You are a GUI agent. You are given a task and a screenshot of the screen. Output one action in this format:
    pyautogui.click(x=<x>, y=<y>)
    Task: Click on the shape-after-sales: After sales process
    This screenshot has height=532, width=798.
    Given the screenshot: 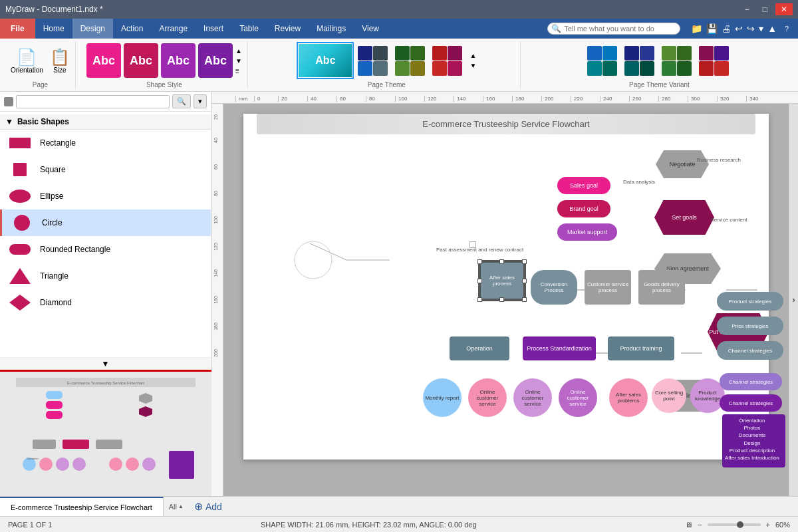 What is the action you would take?
    pyautogui.click(x=502, y=281)
    